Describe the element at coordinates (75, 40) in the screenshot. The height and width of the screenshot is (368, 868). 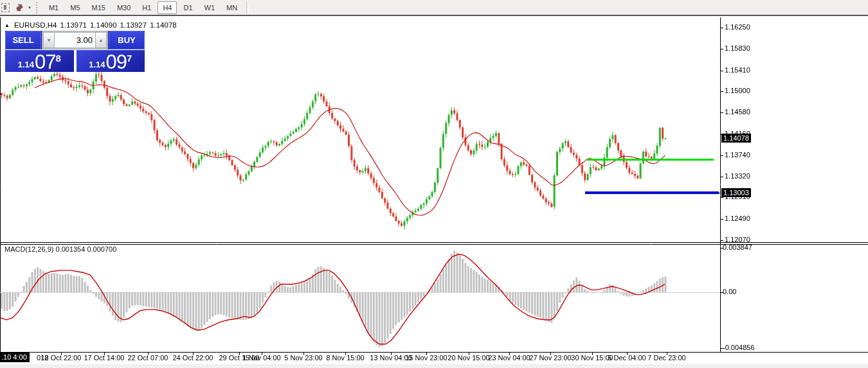
I see `volume-input` at that location.